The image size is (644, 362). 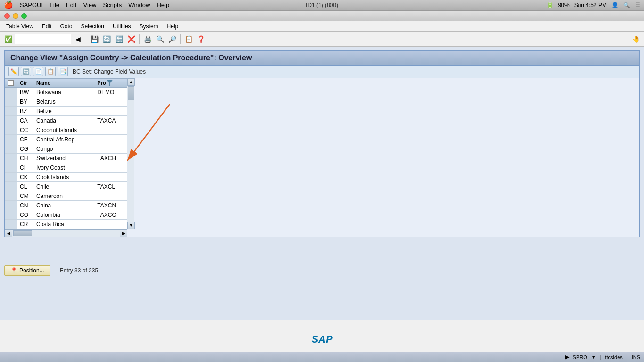 I want to click on menu-window: Window, so click(x=139, y=5).